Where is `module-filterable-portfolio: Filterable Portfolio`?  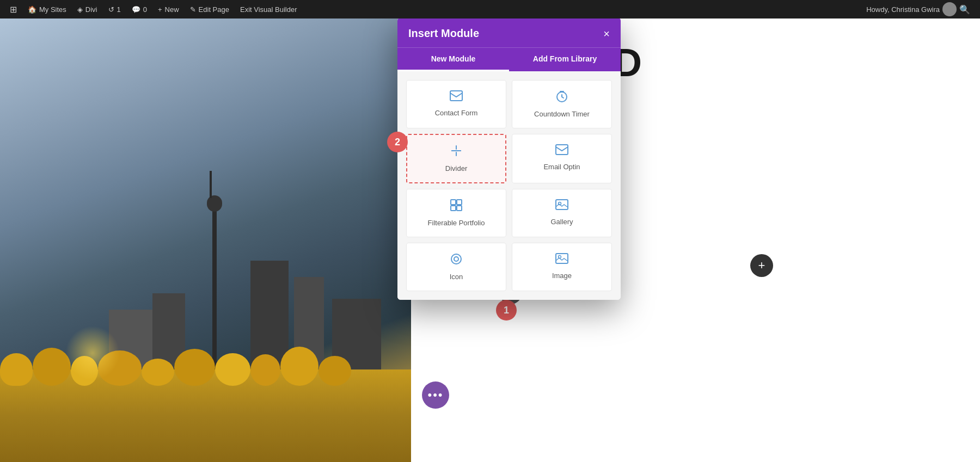
module-filterable-portfolio: Filterable Portfolio is located at coordinates (456, 213).